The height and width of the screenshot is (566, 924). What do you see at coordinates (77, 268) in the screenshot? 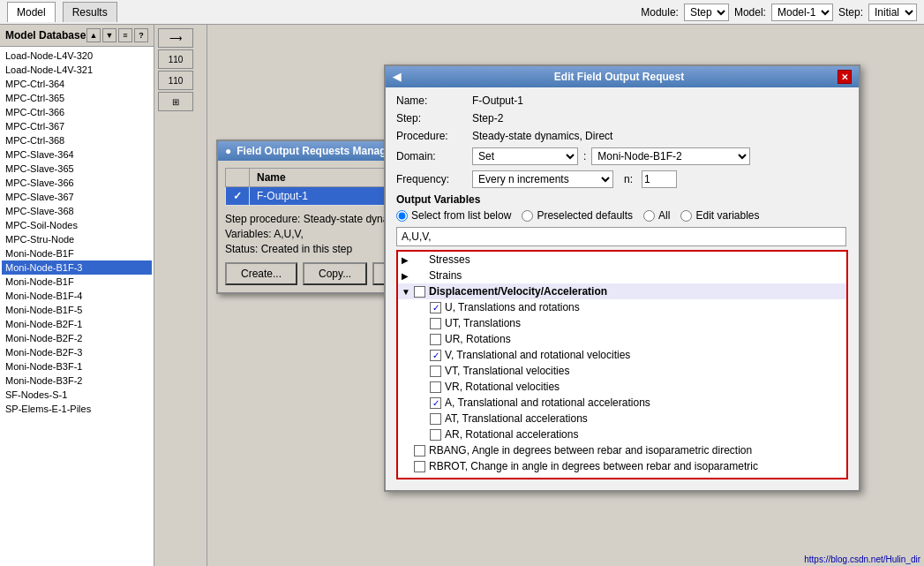
I see `tree-item: Moni-Node-B1F-3` at bounding box center [77, 268].